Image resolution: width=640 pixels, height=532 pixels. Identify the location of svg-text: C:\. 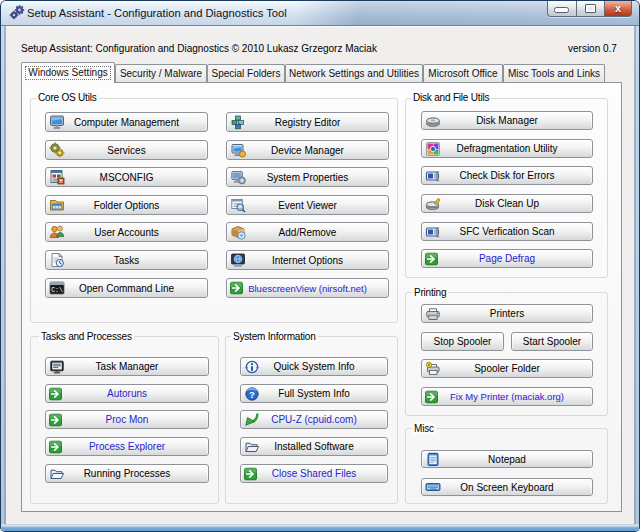
(57, 290).